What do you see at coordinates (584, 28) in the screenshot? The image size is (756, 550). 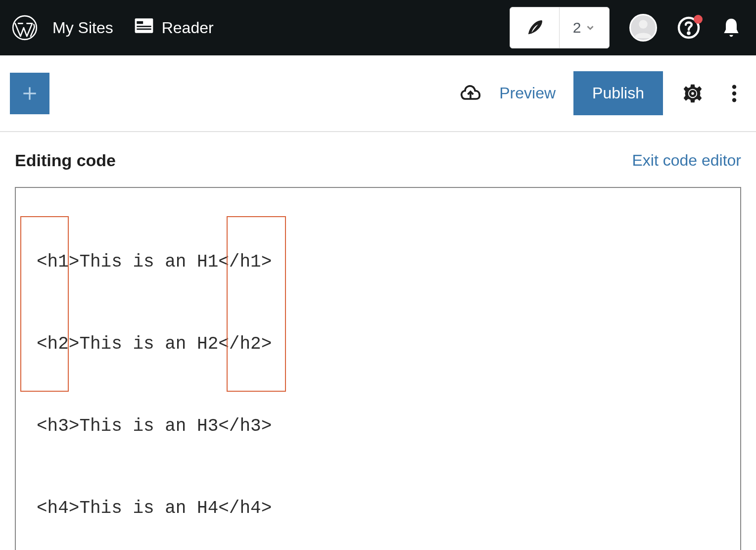 I see `write-count-dropdown: 2` at bounding box center [584, 28].